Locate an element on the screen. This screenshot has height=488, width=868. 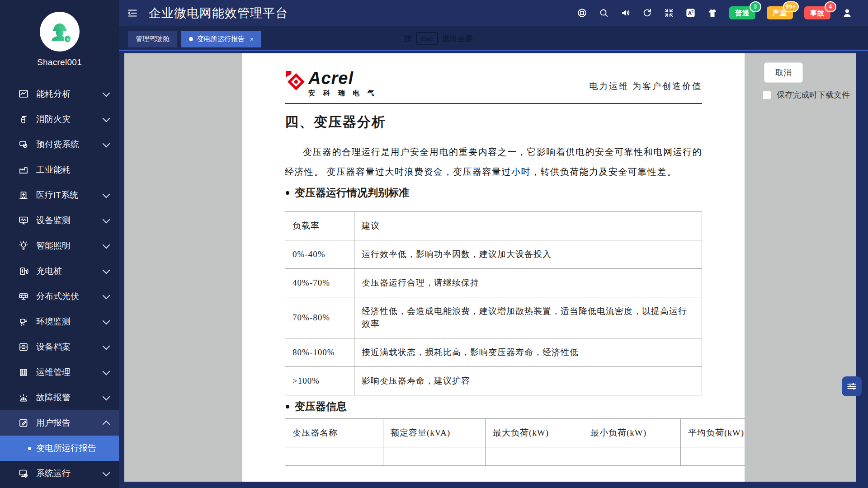
sidebar-item-label: 故障报警 is located at coordinates (70, 398).